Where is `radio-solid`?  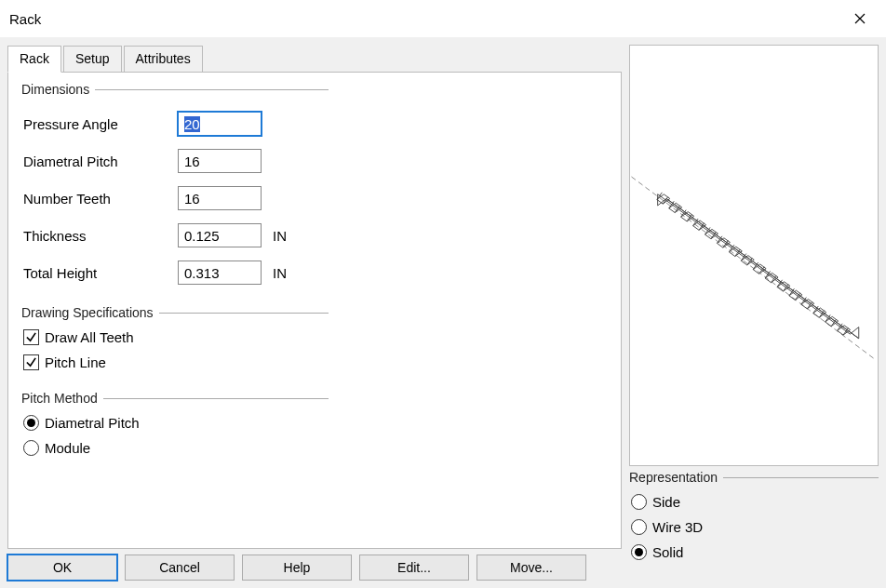
radio-solid is located at coordinates (638, 553).